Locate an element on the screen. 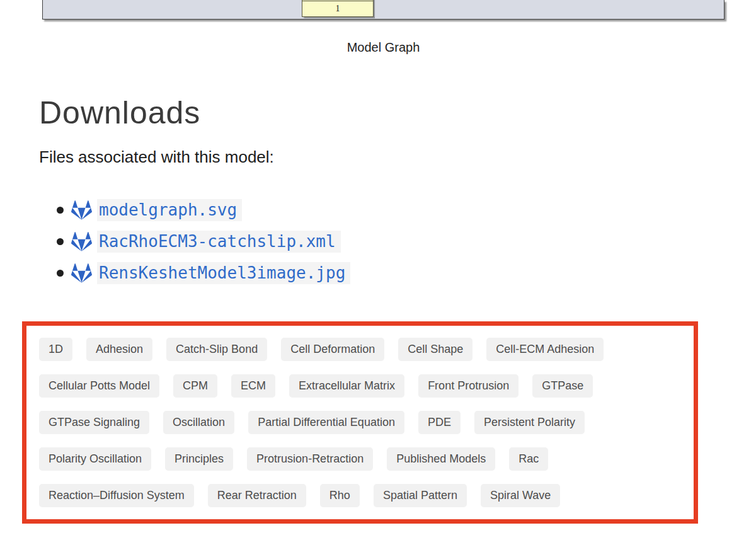 Image resolution: width=756 pixels, height=540 pixels. tag-pill: Front Protrusion is located at coordinates (469, 386).